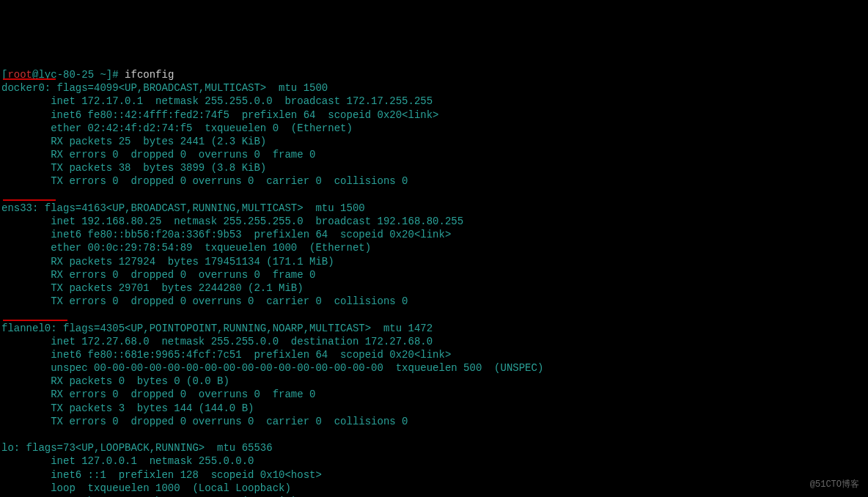 This screenshot has width=868, height=497. What do you see at coordinates (226, 355) in the screenshot?
I see `flannel0-line: inet6 fe80::681e:9965:4fcf:7c51 prefixle…` at bounding box center [226, 355].